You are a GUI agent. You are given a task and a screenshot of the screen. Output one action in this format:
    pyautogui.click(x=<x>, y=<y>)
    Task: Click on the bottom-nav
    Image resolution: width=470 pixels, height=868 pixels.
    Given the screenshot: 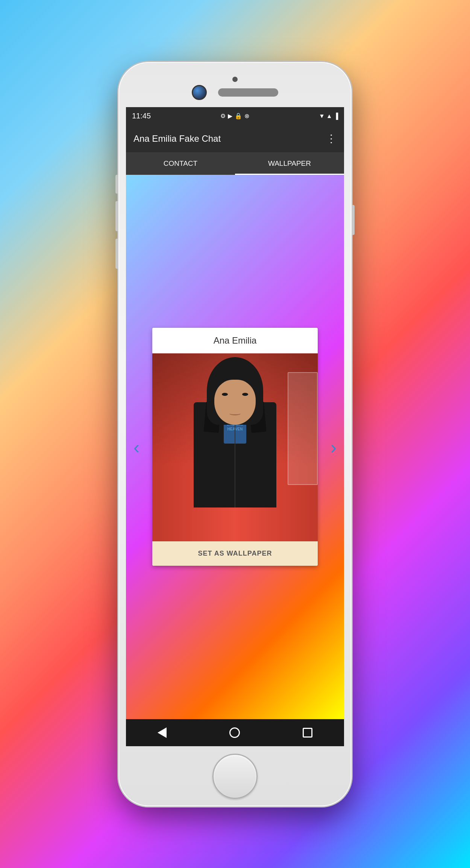 What is the action you would take?
    pyautogui.click(x=235, y=733)
    